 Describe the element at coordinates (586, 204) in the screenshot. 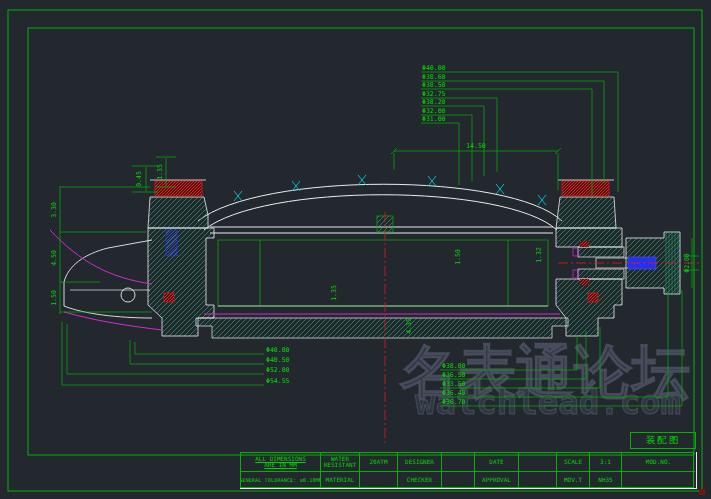

I see `bezel-right` at that location.